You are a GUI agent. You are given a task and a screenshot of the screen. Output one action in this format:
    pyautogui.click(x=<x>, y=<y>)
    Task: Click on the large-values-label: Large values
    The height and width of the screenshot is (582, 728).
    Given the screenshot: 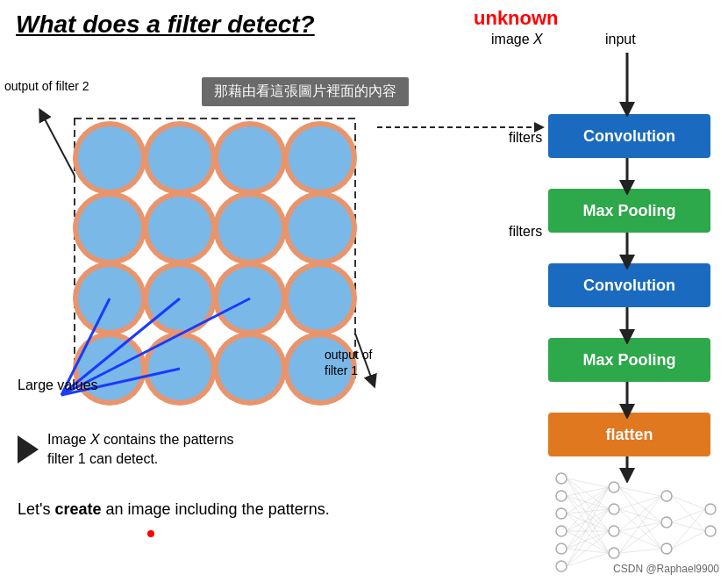 What is the action you would take?
    pyautogui.click(x=58, y=385)
    